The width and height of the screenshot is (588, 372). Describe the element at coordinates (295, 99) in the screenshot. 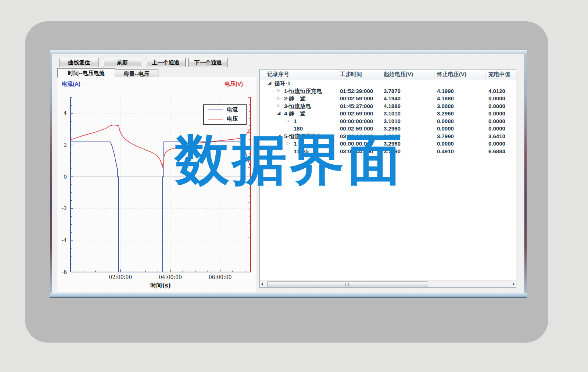

I see `cell-record-seq: 2-静 置` at that location.